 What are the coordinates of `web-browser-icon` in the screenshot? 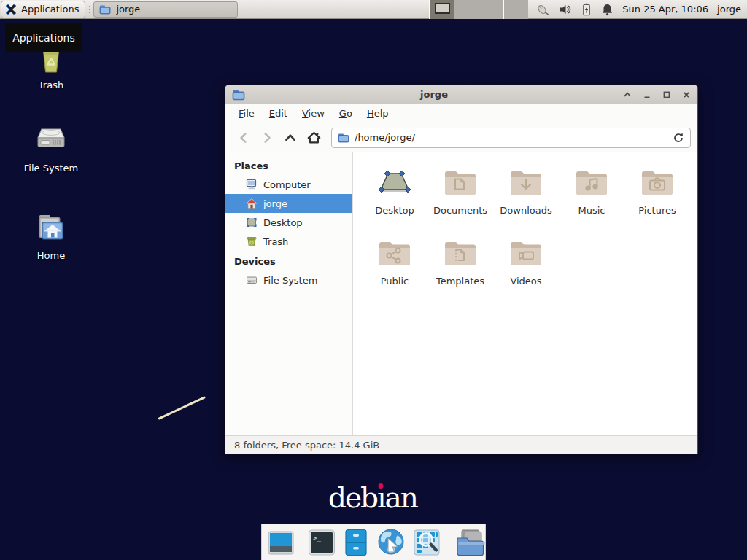 It's located at (391, 542).